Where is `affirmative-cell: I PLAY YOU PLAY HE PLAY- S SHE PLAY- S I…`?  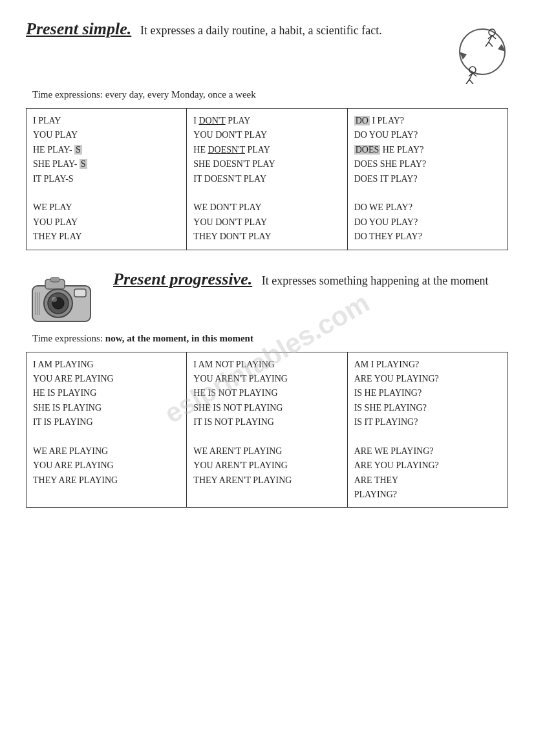 affirmative-cell: I PLAY YOU PLAY HE PLAY- S SHE PLAY- S I… is located at coordinates (107, 180).